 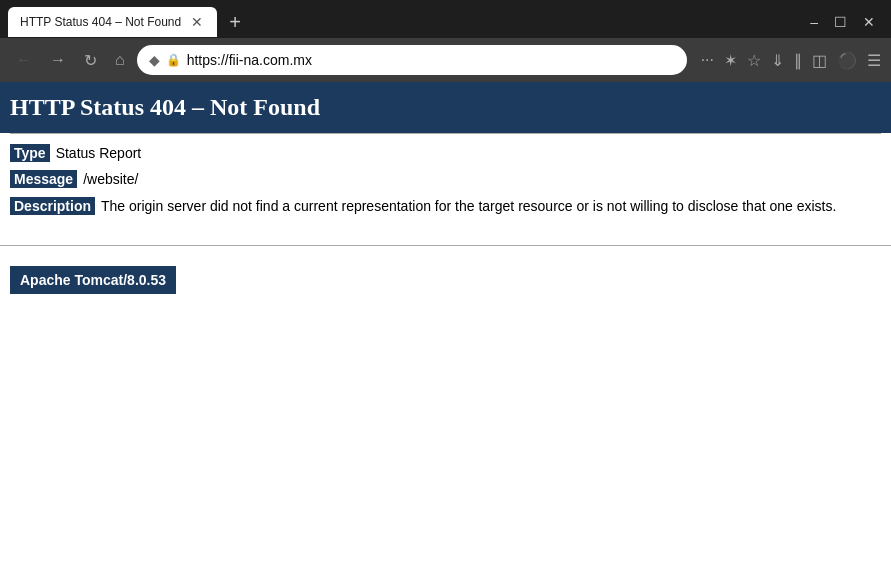 What do you see at coordinates (730, 60) in the screenshot?
I see `pocket-icon: ✶` at bounding box center [730, 60].